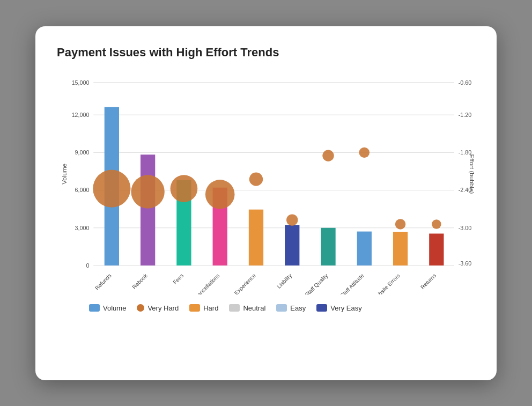 The image size is (532, 406). I want to click on svg-text: 6,000, so click(83, 190).